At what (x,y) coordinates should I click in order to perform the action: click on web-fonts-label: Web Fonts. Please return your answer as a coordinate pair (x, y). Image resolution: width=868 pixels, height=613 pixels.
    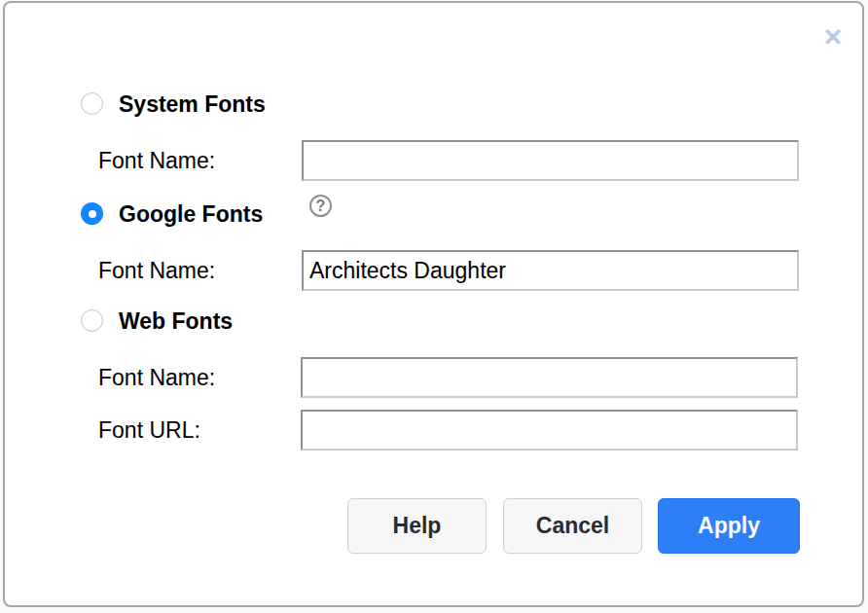
    Looking at the image, I should click on (175, 321).